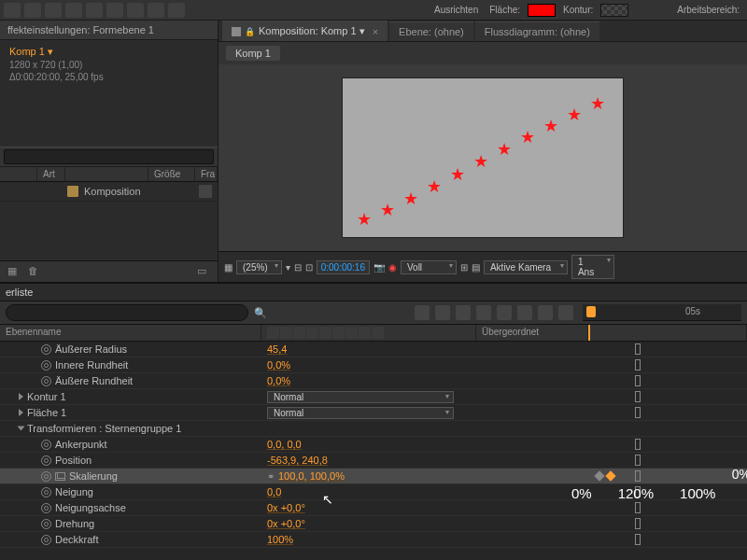 The width and height of the screenshot is (747, 560). What do you see at coordinates (538, 32) in the screenshot?
I see `tab-flowchart: Flussdiagramm: (ohne)` at bounding box center [538, 32].